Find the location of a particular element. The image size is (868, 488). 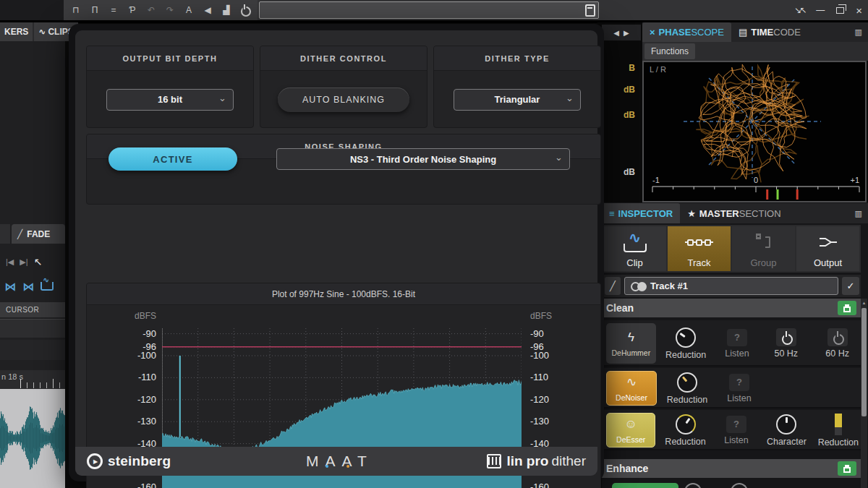

shrink-window-icon: ↘↖ is located at coordinates (799, 10).